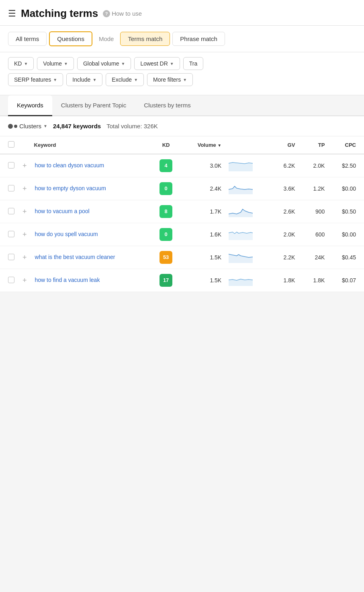 This screenshot has height=592, width=364. I want to click on col-volume-header: Volume ▼, so click(204, 145).